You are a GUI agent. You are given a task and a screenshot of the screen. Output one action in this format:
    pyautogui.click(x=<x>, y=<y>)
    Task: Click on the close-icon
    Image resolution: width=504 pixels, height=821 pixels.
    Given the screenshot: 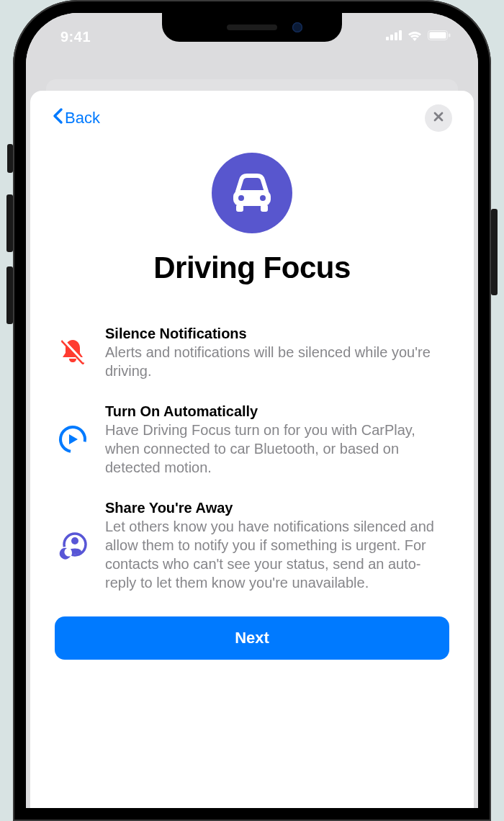 What is the action you would take?
    pyautogui.click(x=438, y=118)
    